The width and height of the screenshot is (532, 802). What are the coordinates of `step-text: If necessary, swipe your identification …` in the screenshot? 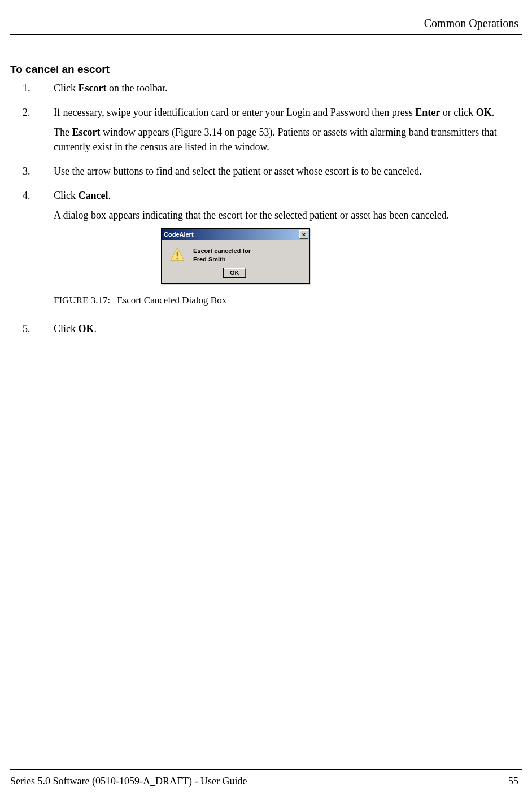 It's located at (234, 112).